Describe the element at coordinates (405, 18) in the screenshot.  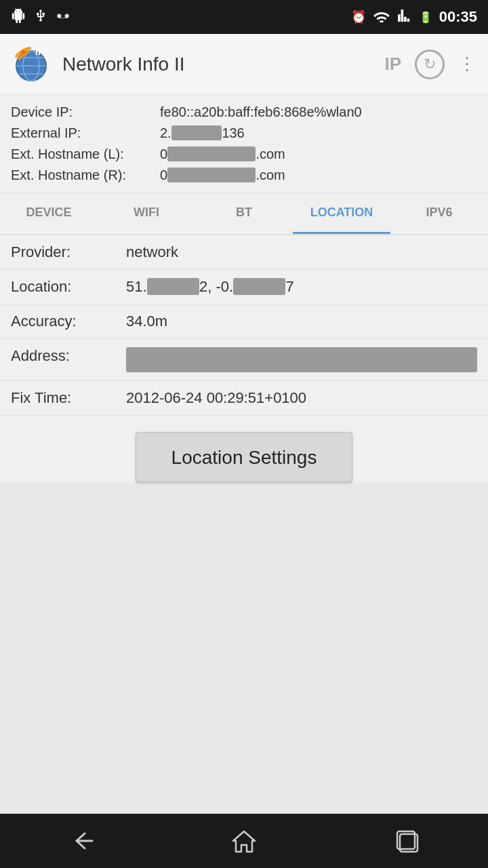
I see `signal-icon` at that location.